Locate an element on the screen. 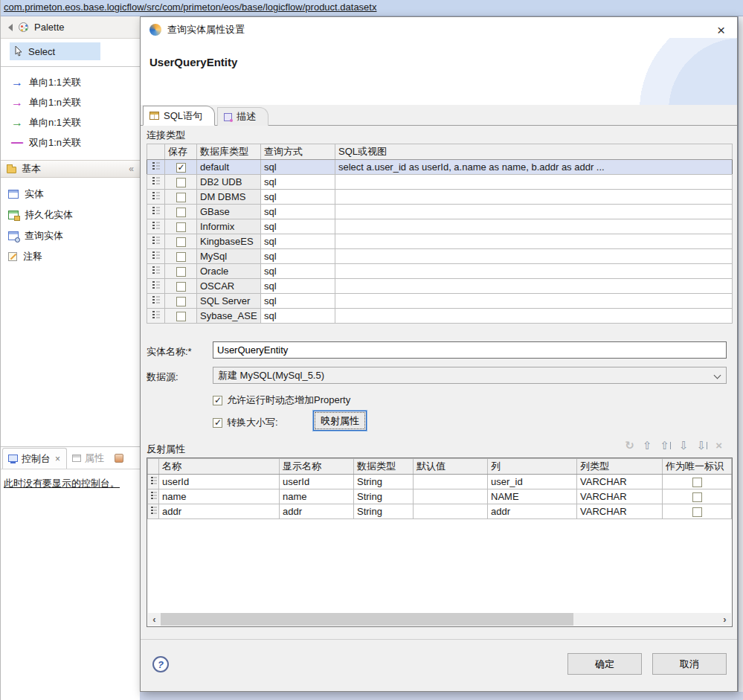 The image size is (743, 700). palette-group-basic: 基本 « is located at coordinates (70, 169).